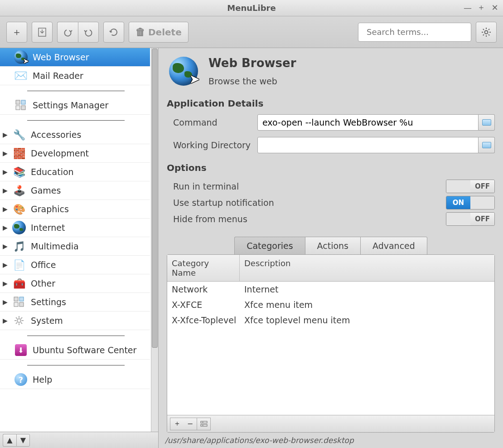  What do you see at coordinates (487, 145) in the screenshot?
I see `working-directory-browse-button` at bounding box center [487, 145].